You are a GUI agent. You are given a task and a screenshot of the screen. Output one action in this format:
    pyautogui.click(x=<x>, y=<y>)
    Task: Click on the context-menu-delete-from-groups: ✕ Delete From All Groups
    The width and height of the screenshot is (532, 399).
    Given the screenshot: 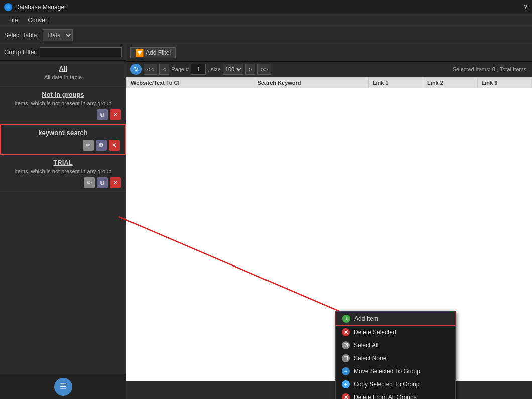 What is the action you would take?
    pyautogui.click(x=395, y=395)
    